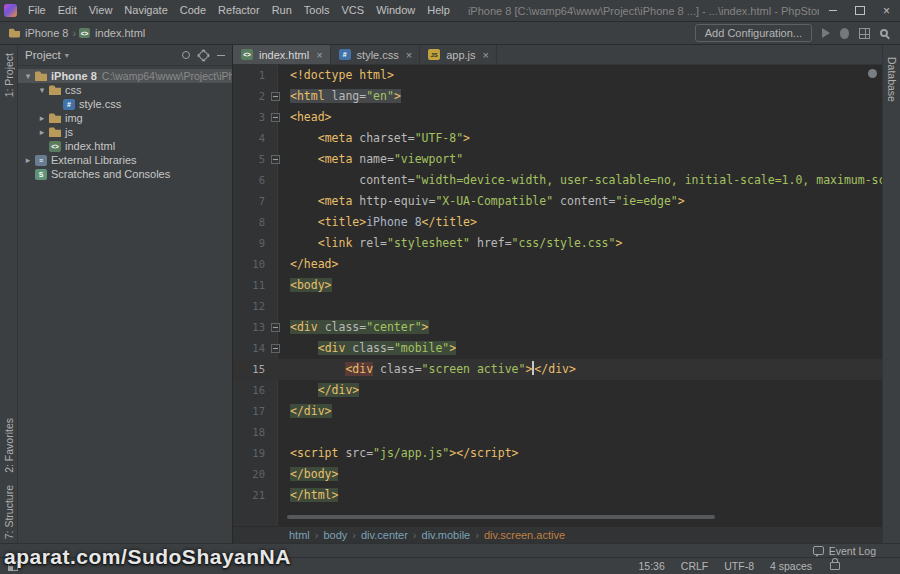 This screenshot has width=900, height=574. What do you see at coordinates (524, 535) in the screenshot?
I see `breadcrumb-div-screen-active: div.screen.active` at bounding box center [524, 535].